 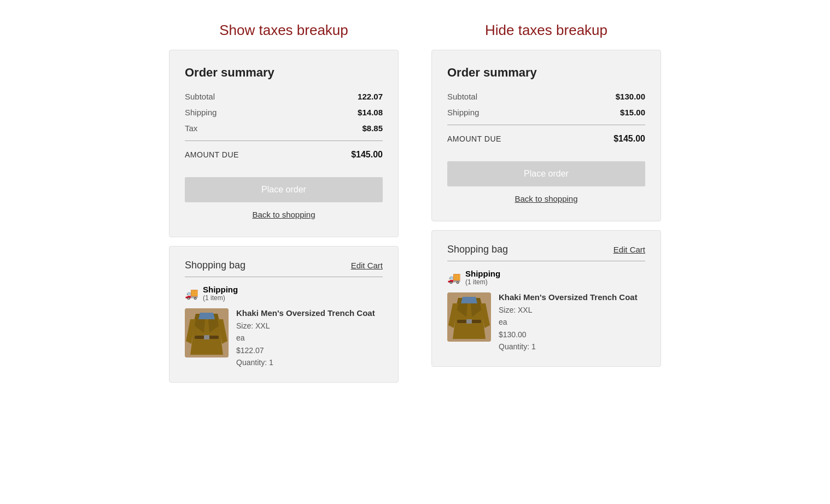 I want to click on left-subtotal-label: Subtotal, so click(x=200, y=96).